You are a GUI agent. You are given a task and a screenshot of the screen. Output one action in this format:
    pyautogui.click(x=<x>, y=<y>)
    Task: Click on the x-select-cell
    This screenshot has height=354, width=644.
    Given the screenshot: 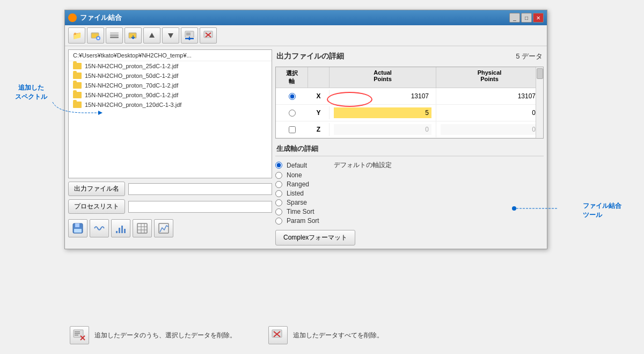 What is the action you would take?
    pyautogui.click(x=292, y=97)
    